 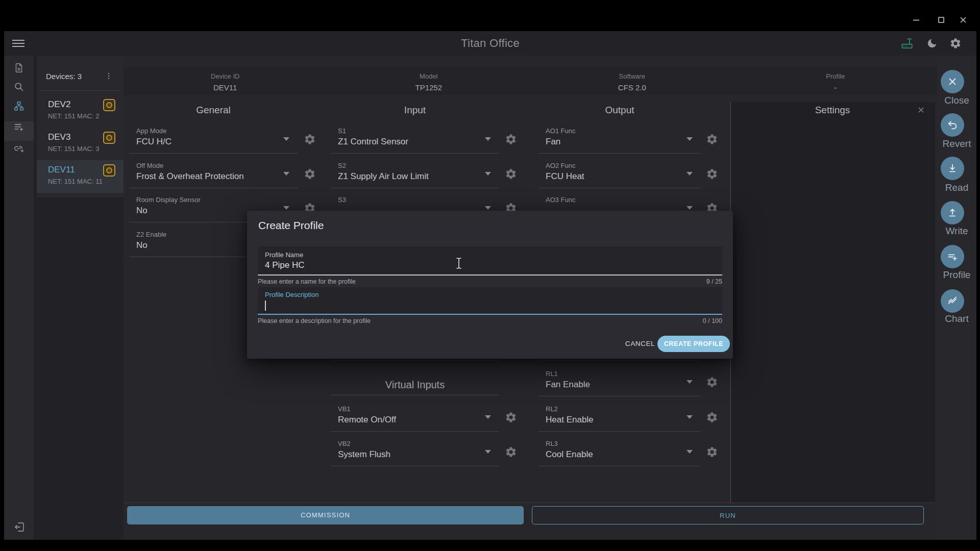 What do you see at coordinates (963, 20) in the screenshot?
I see `window-close-button` at bounding box center [963, 20].